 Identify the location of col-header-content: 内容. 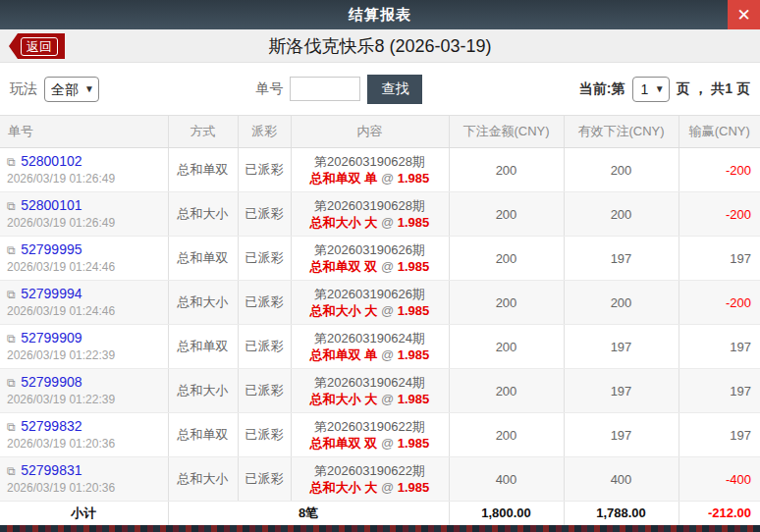
(369, 132).